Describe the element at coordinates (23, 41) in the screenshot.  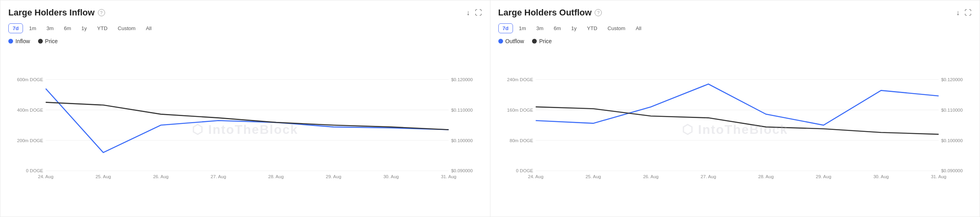
I see `legend-label-0: Inflow` at that location.